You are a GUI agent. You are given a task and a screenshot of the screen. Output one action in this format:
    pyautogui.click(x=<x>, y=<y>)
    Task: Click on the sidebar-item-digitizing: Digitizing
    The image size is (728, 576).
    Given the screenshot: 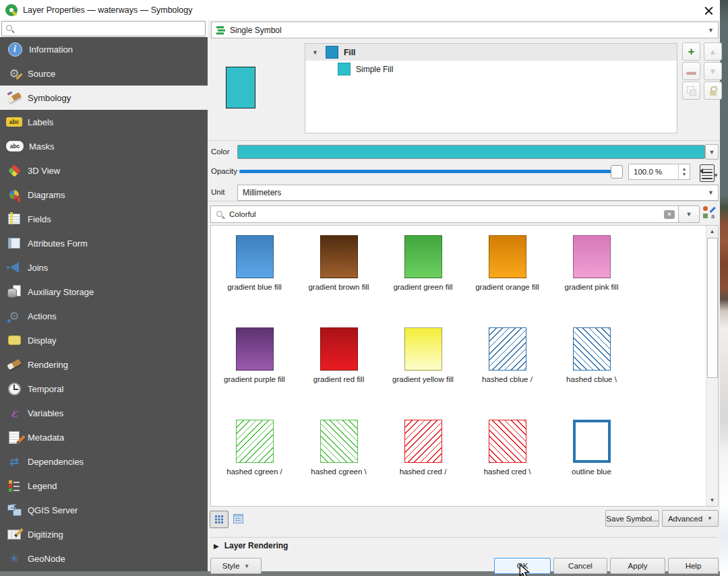 What is the action you would take?
    pyautogui.click(x=104, y=534)
    